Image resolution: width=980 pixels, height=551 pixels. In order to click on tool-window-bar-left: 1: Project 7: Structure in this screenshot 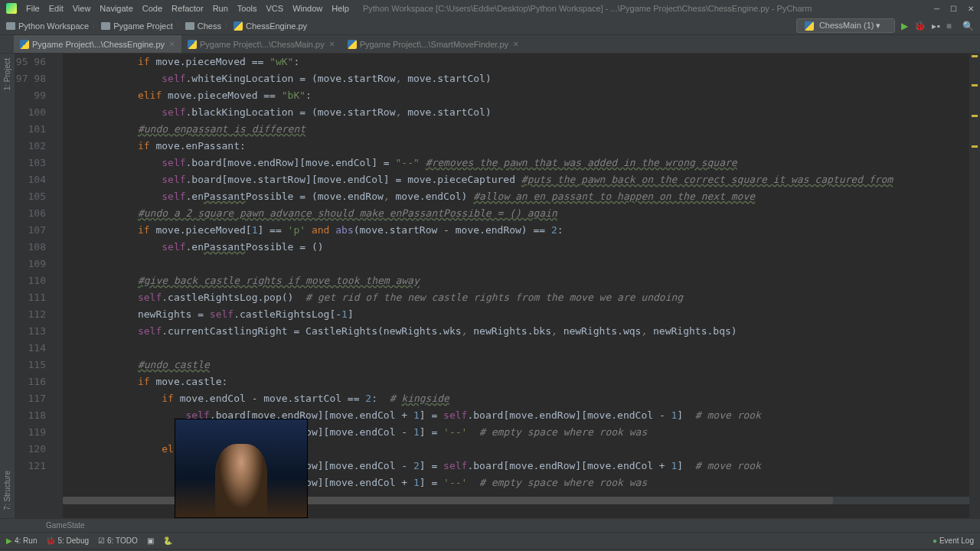, I will do `click(8, 286)`.